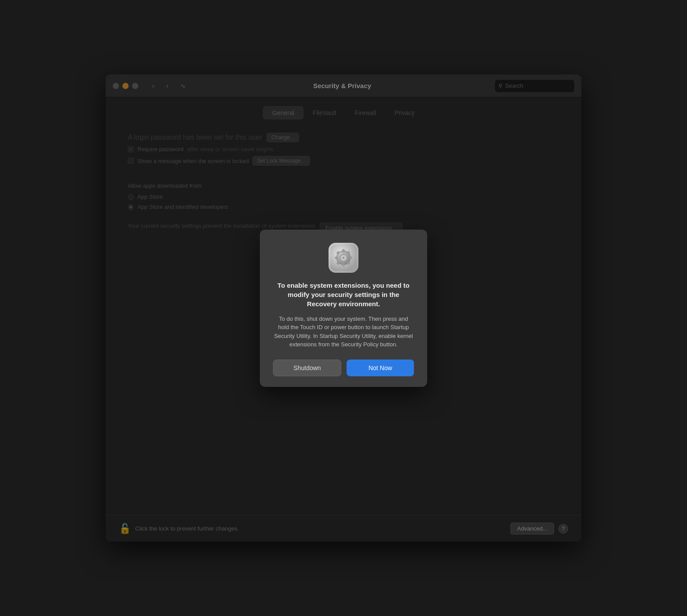  Describe the element at coordinates (344, 332) in the screenshot. I see `modal-body: To do this, shut down your system. Then …` at that location.